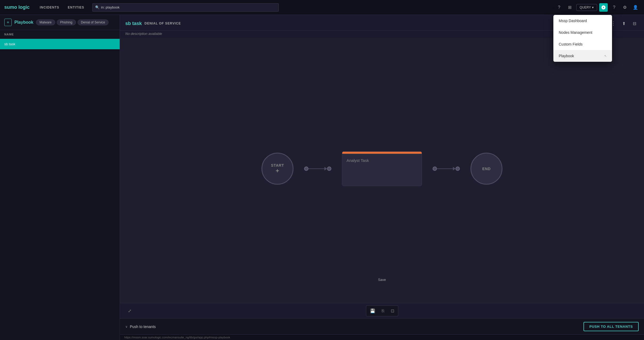 Image resolution: width=644 pixels, height=340 pixels. I want to click on end-node: END, so click(486, 169).